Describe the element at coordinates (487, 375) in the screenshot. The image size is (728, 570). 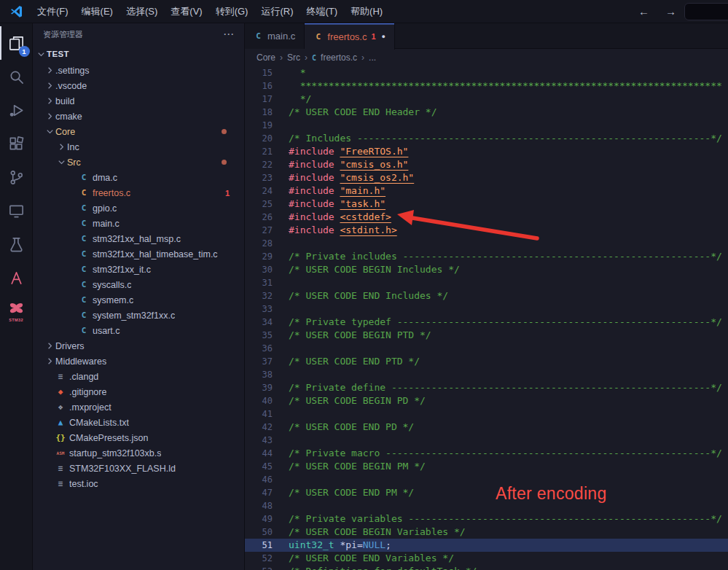
I see `code-line-38: 38` at that location.